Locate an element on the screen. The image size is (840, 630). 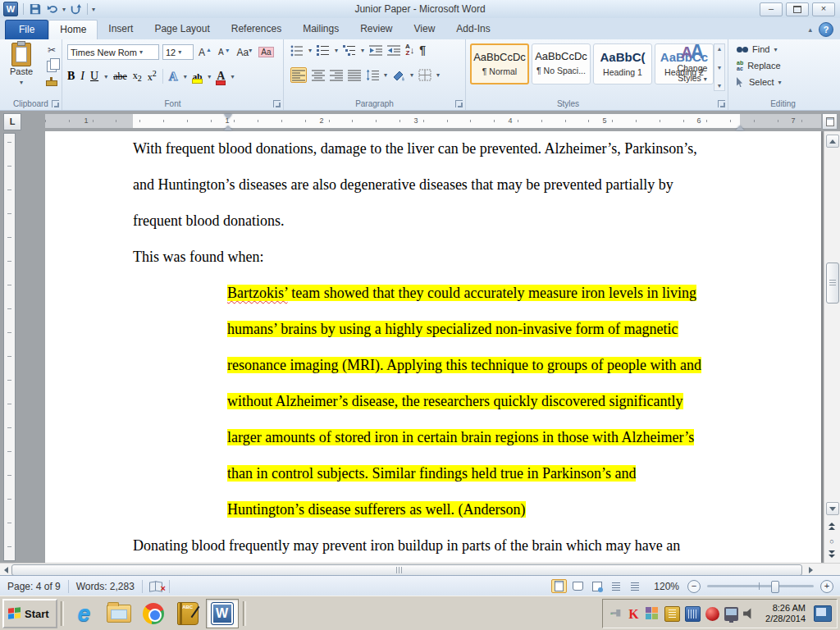
bold-button: B is located at coordinates (71, 76).